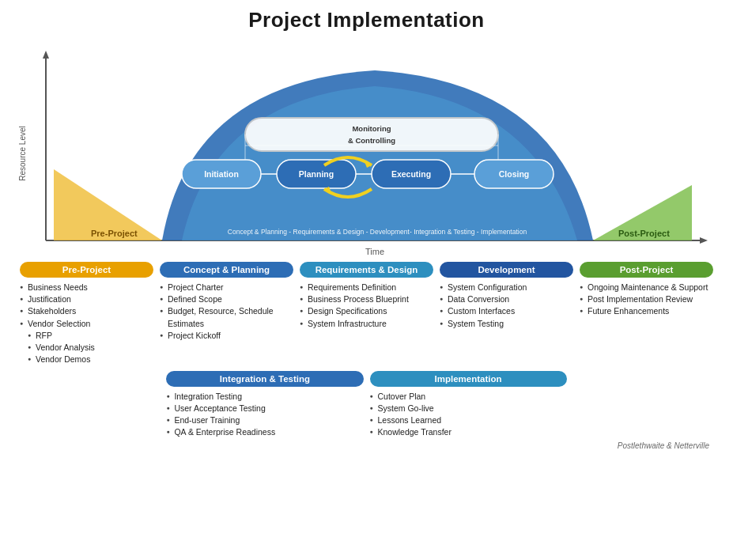 This screenshot has height=560, width=733. Describe the element at coordinates (87, 335) in the screenshot. I see `list-item: RFP` at that location.